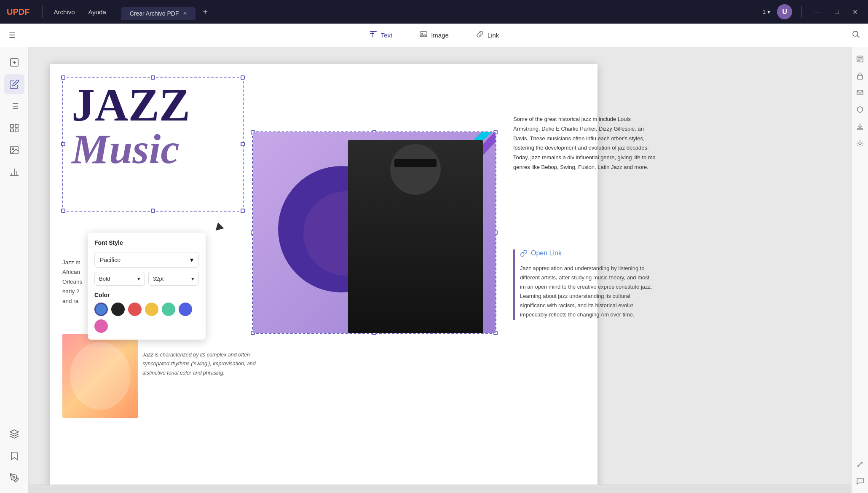 The image size is (868, 493). What do you see at coordinates (135, 309) in the screenshot?
I see `color-swatch-red` at bounding box center [135, 309].